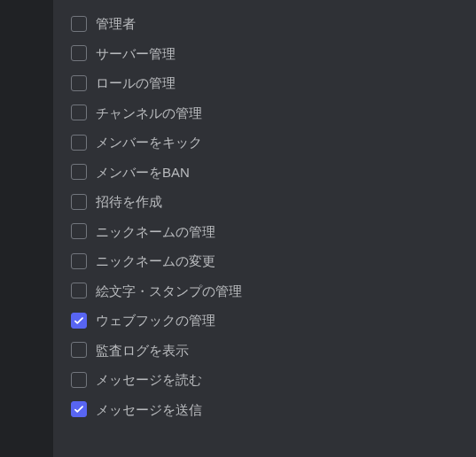 The height and width of the screenshot is (457, 476). Describe the element at coordinates (149, 113) in the screenshot. I see `permission-label: チャンネルの管理` at that location.